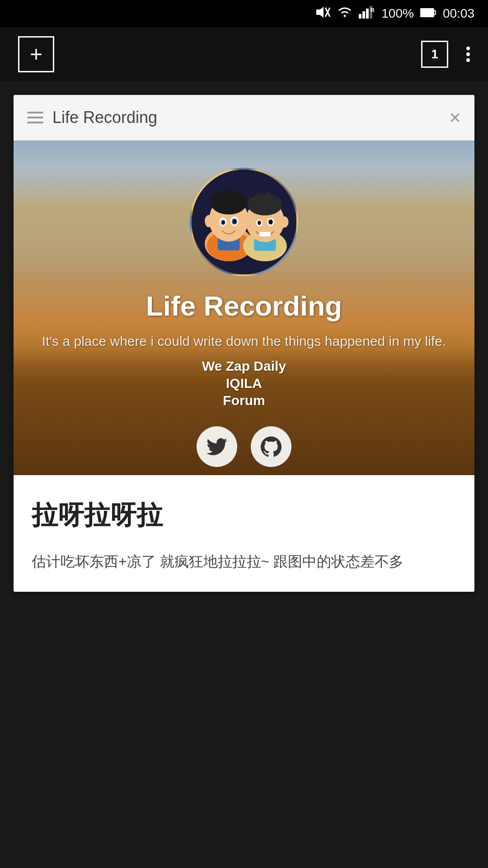 This screenshot has height=868, width=488. What do you see at coordinates (244, 306) in the screenshot?
I see `hero-blog-title: Life Recording` at bounding box center [244, 306].